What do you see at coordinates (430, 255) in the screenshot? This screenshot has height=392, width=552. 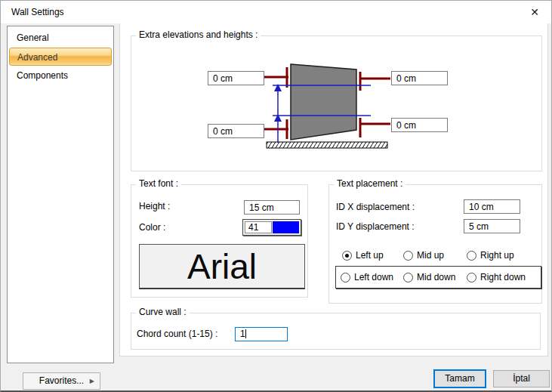 I see `radio-mid-up-label: Mid up` at bounding box center [430, 255].